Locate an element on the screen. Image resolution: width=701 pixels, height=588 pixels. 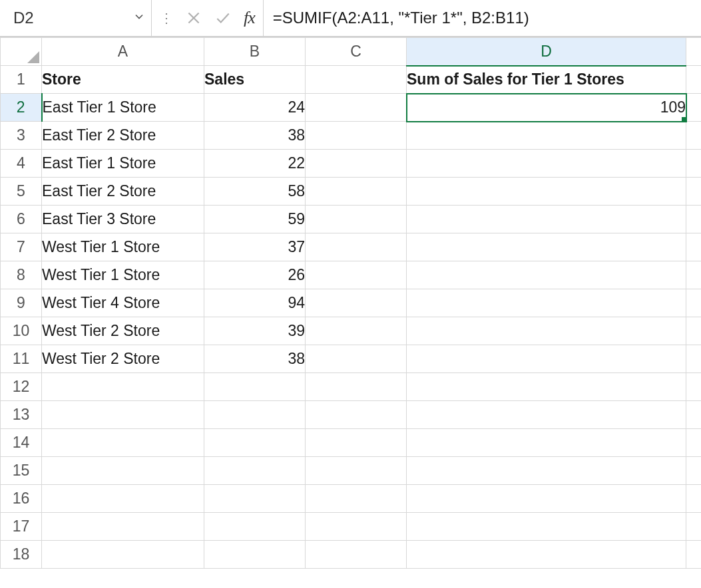
cell-A8: West Tier 1 Store is located at coordinates (123, 275).